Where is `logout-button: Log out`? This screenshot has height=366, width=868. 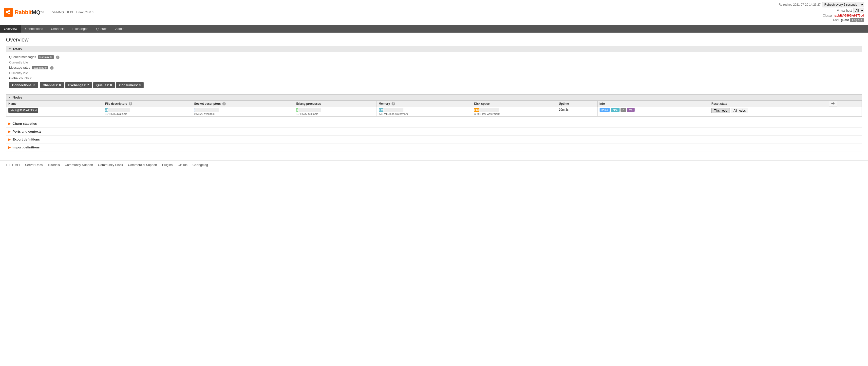
logout-button: Log out is located at coordinates (857, 20).